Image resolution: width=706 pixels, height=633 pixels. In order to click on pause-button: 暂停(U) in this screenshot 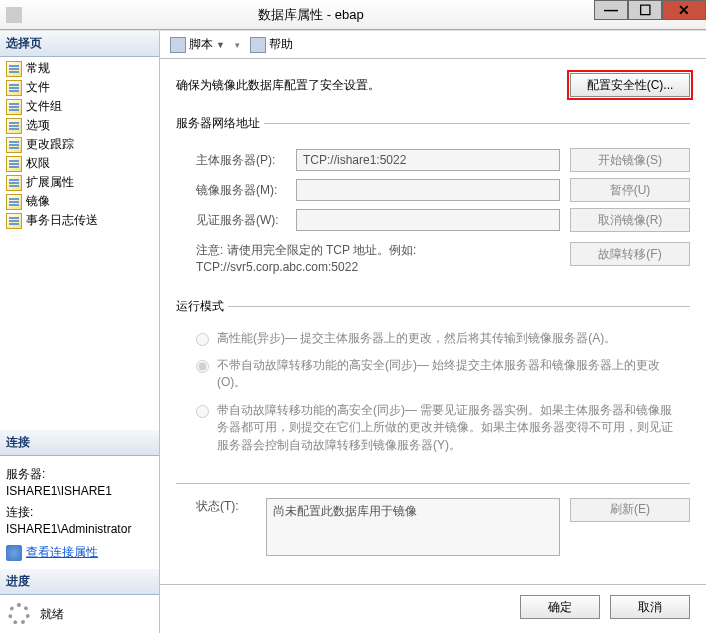, I will do `click(630, 190)`.